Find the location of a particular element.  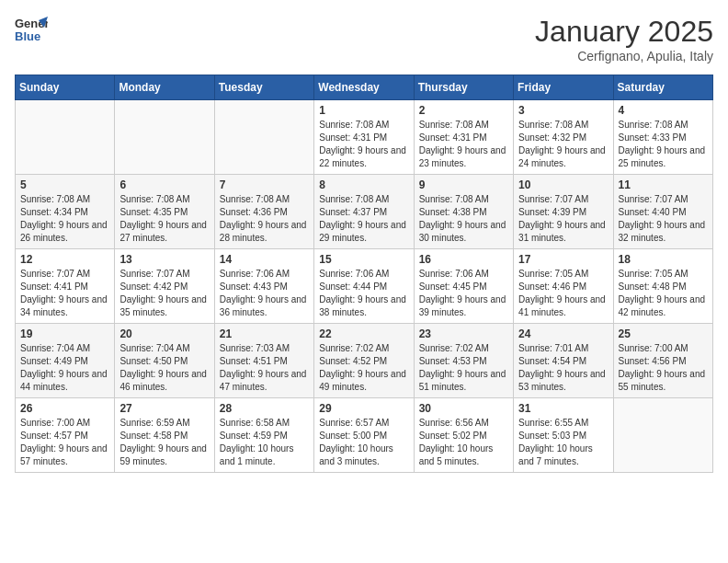

day-info: Sunrise: 7:08 AM Sunset: 4:32 PM Dayligh… is located at coordinates (563, 144).